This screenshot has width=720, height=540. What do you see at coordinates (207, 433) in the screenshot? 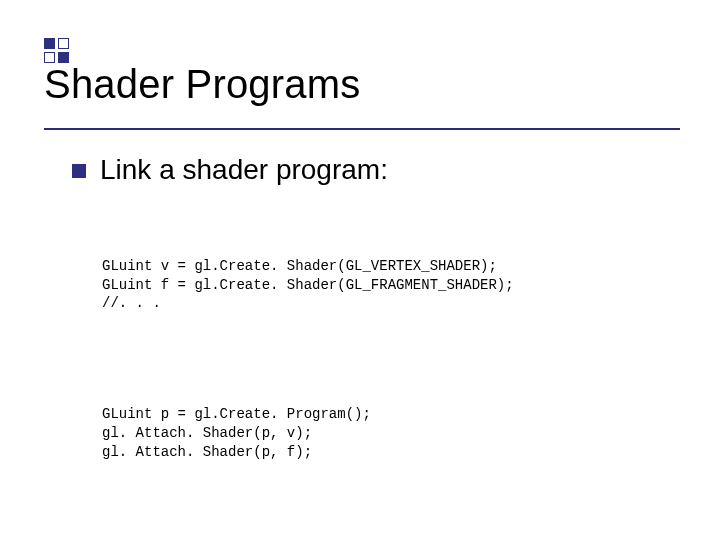
I see `code-line: gl. Attach. Shader(p, v);` at bounding box center [207, 433].